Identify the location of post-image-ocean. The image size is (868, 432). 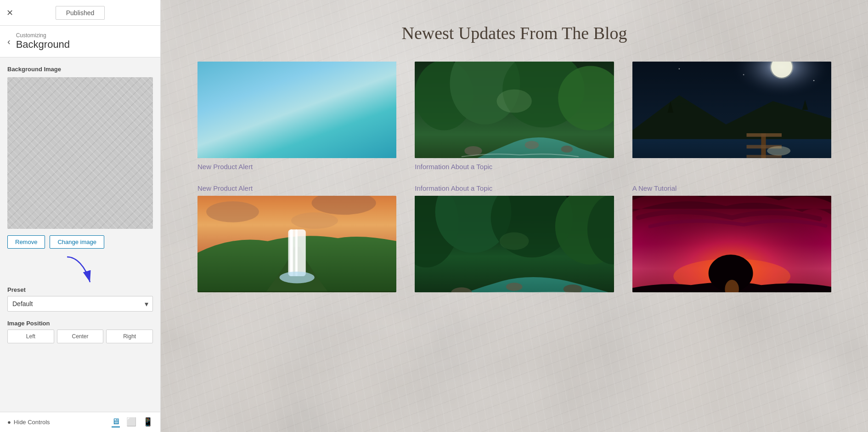
(297, 110).